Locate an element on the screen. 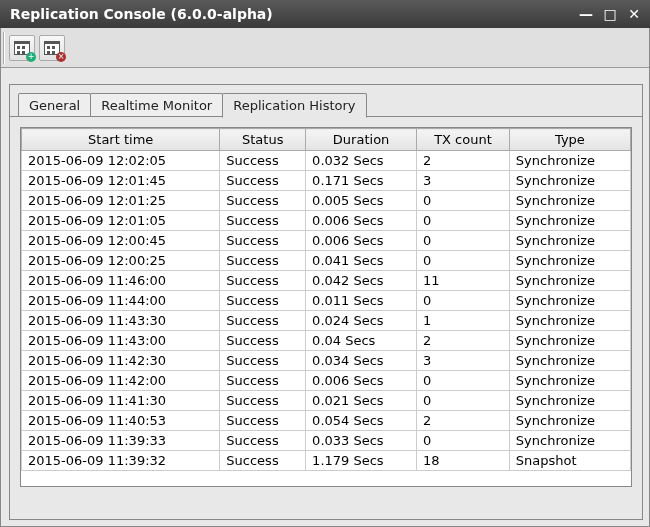 The height and width of the screenshot is (527, 650). cell-start: 2015-06-09 11:41:30 is located at coordinates (121, 401).